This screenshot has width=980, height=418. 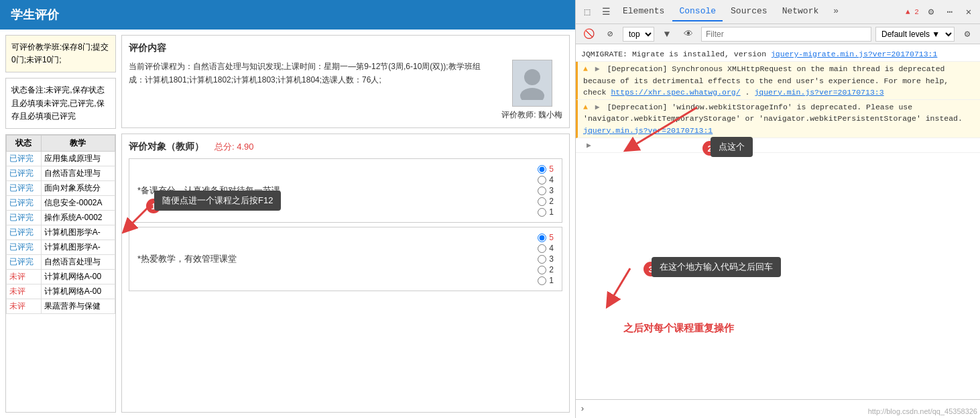 What do you see at coordinates (61, 203) in the screenshot?
I see `table-row: 已评完 信息安全-0002A` at bounding box center [61, 203].